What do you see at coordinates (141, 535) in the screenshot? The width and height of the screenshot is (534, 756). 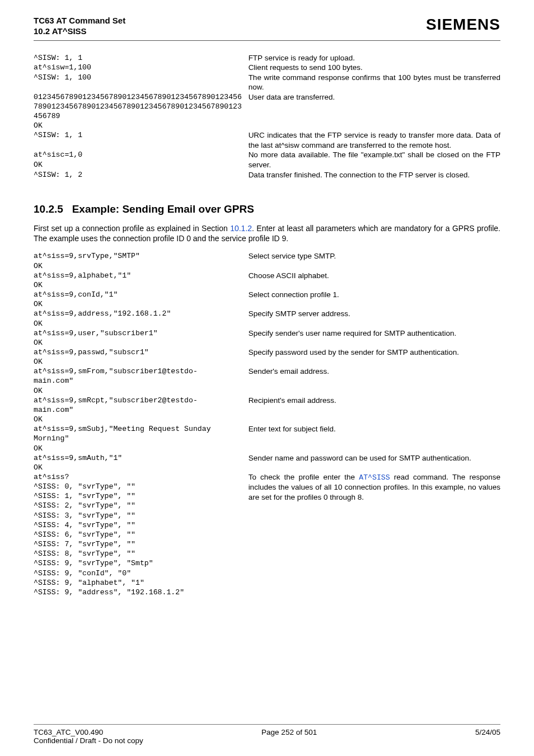 I see `siss-query-left: at^siss? ^SISS: 0, "svrType", "" ^SISS: …` at bounding box center [141, 535].